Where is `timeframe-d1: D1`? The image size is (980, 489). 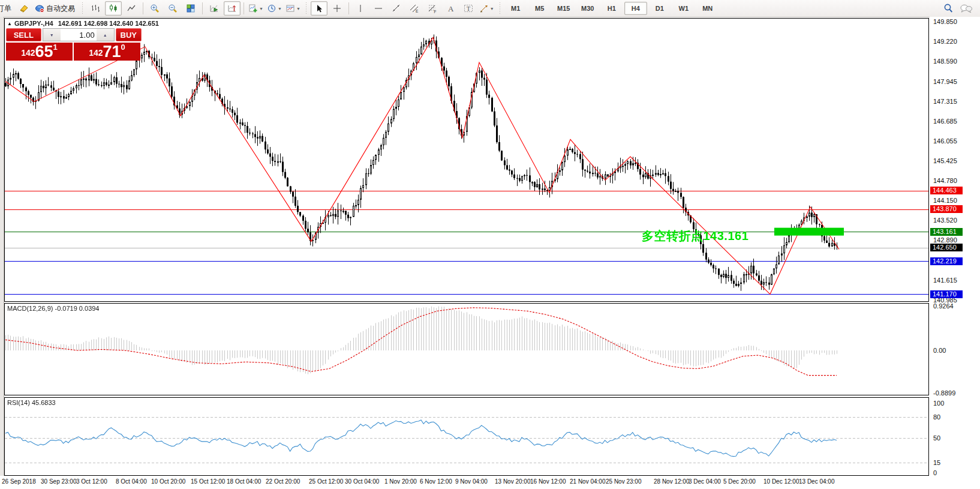 timeframe-d1: D1 is located at coordinates (660, 8).